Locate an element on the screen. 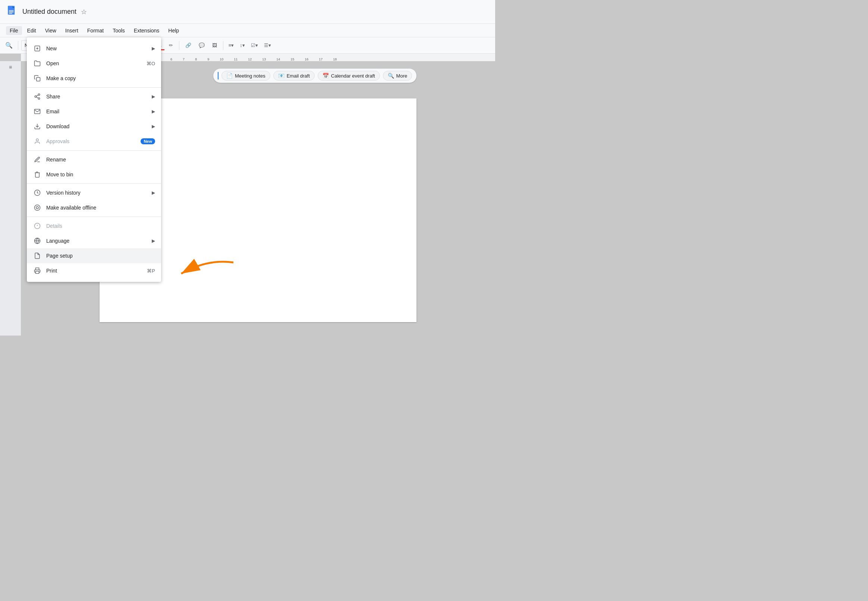 Image resolution: width=868 pixels, height=601 pixels. open-icon is located at coordinates (37, 63).